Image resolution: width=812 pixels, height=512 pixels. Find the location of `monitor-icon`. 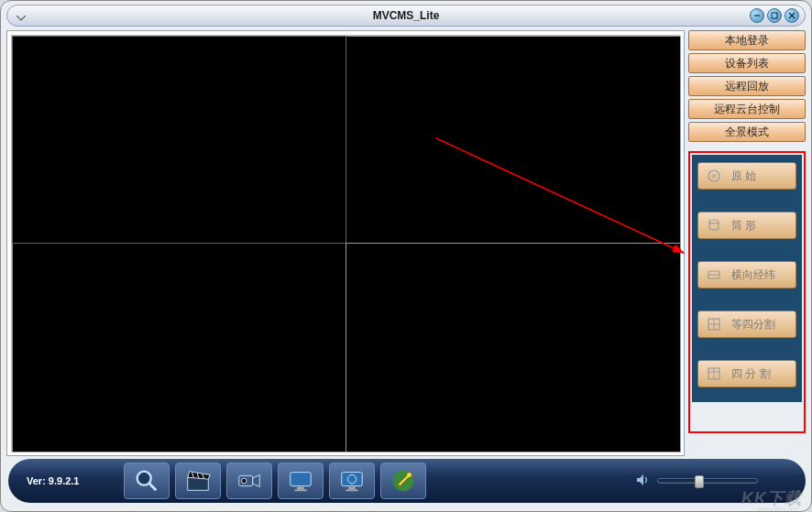

monitor-icon is located at coordinates (301, 481).